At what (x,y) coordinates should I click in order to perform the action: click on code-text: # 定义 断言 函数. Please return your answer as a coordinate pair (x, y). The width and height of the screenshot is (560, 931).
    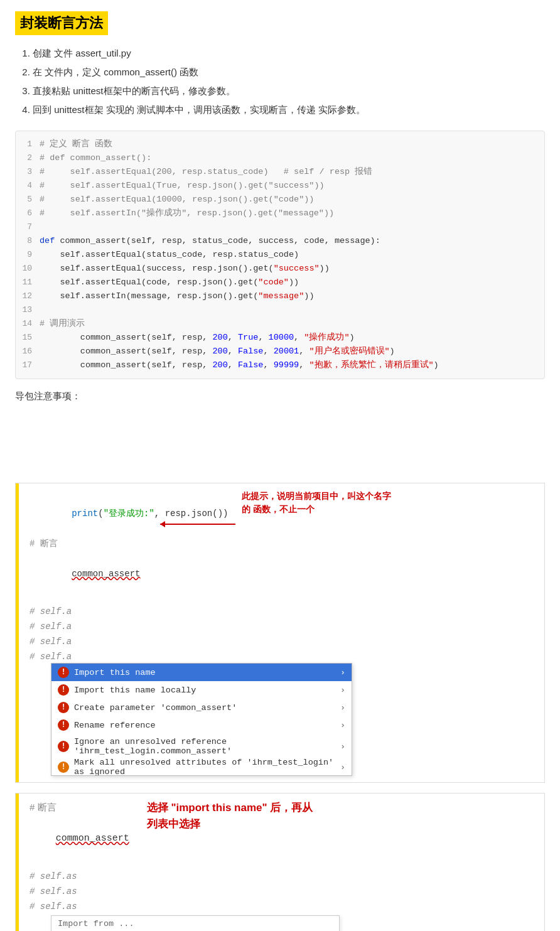
    Looking at the image, I should click on (292, 144).